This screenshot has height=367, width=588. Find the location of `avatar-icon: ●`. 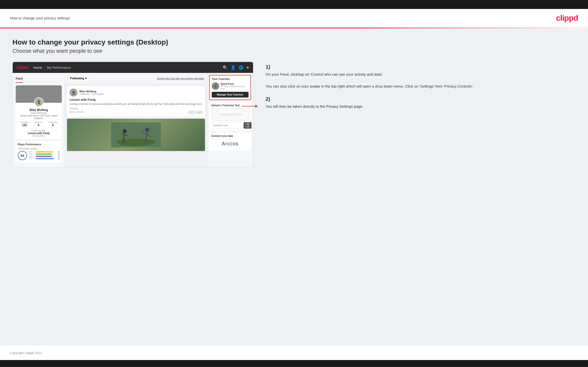

avatar-icon: ● is located at coordinates (248, 67).